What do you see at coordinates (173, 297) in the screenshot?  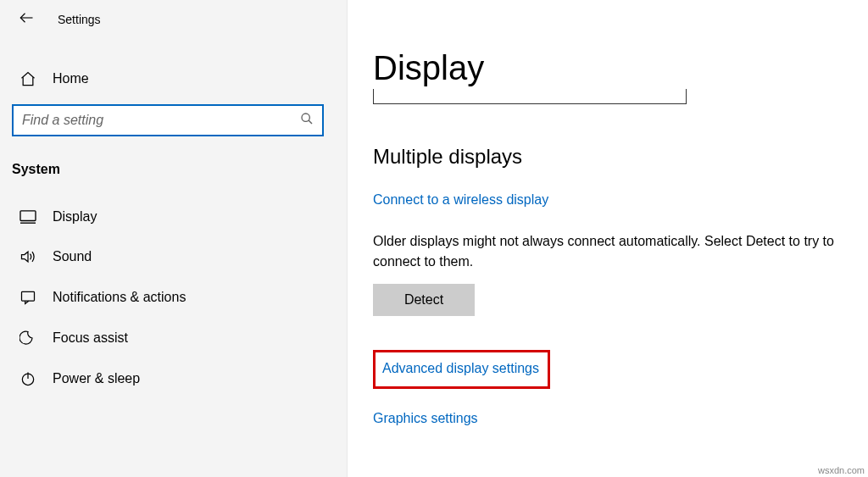 I see `nav-item-notifications: Notifications & actions` at bounding box center [173, 297].